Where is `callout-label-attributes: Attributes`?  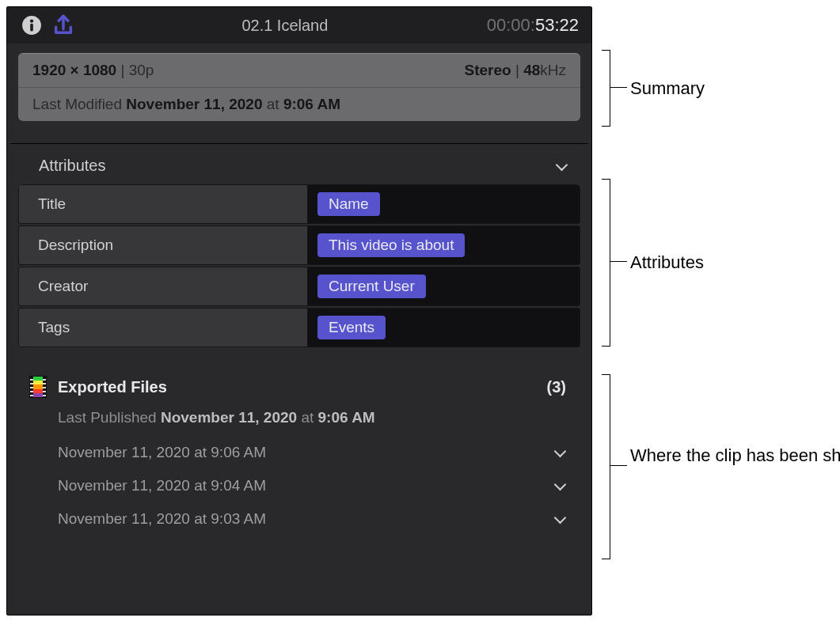 callout-label-attributes: Attributes is located at coordinates (667, 263).